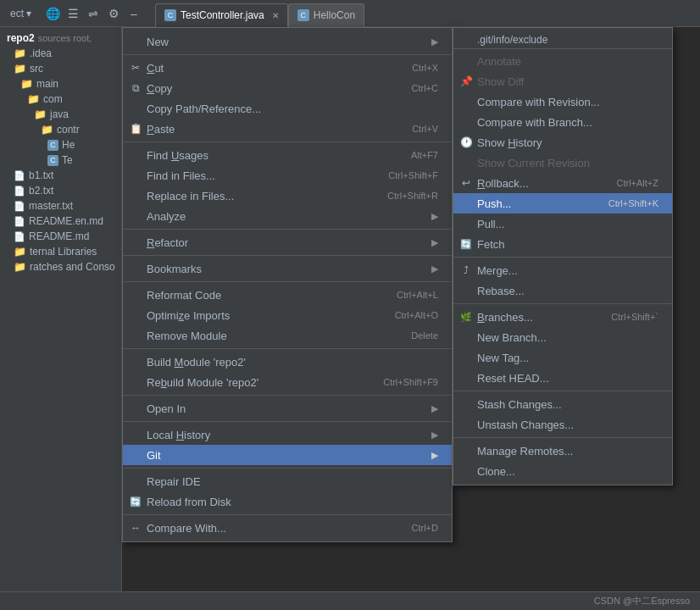  What do you see at coordinates (73, 14) in the screenshot?
I see `toolbar-icon-2: ☰` at bounding box center [73, 14].